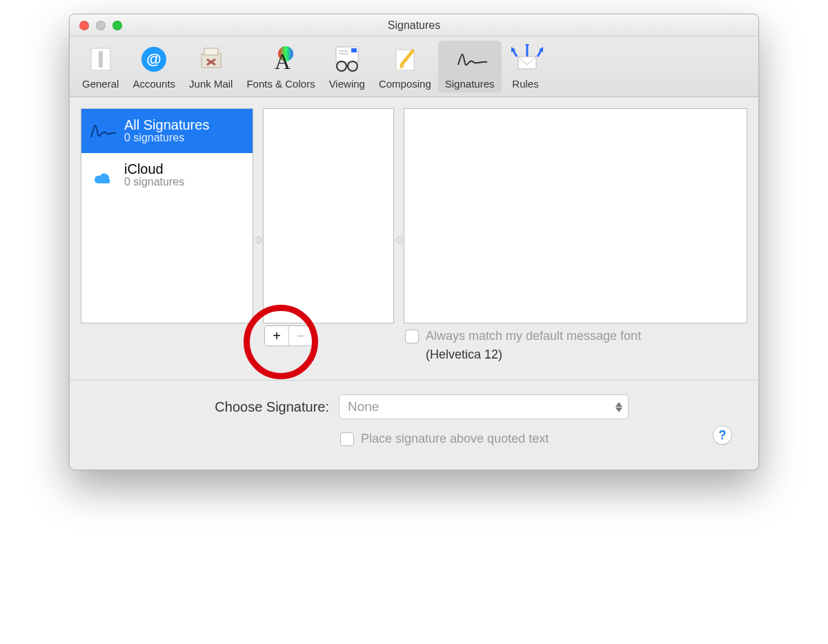 The height and width of the screenshot is (644, 828). I want to click on choose-signature-select: None, so click(484, 407).